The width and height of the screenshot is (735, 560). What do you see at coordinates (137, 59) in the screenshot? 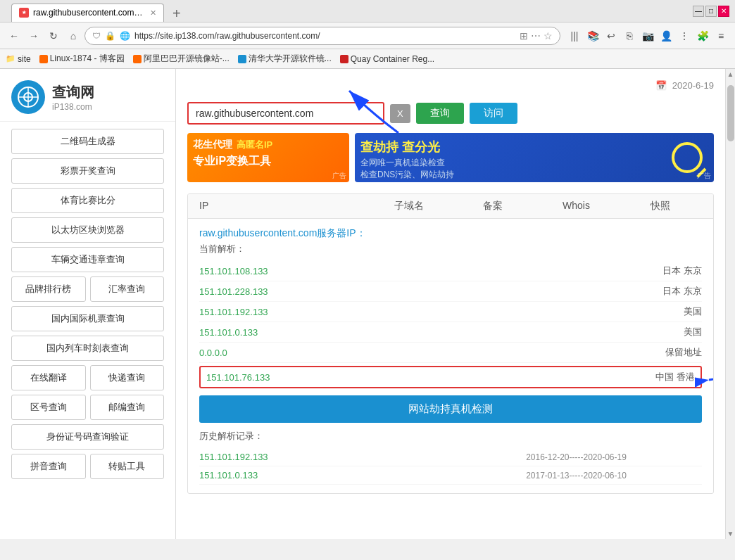
I see `bookmark-favicon-alibaba` at bounding box center [137, 59].